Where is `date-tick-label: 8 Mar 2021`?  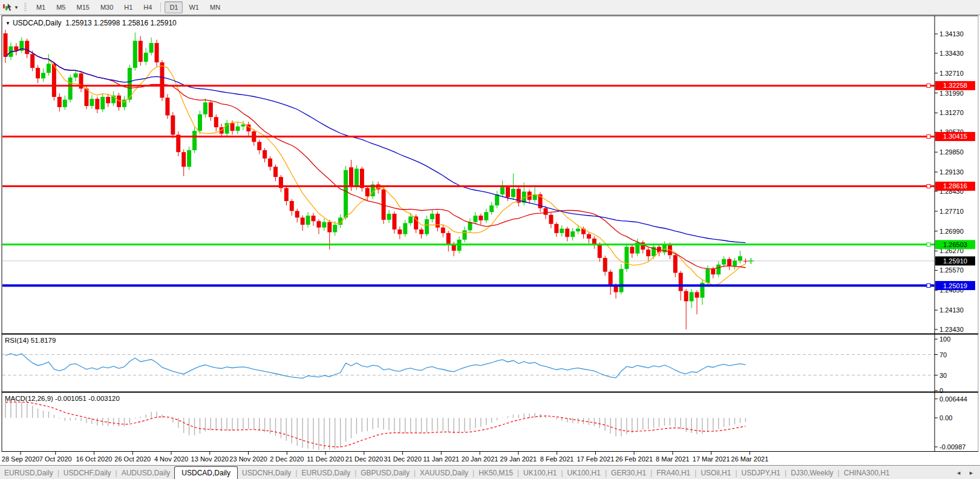 date-tick-label: 8 Mar 2021 is located at coordinates (673, 459).